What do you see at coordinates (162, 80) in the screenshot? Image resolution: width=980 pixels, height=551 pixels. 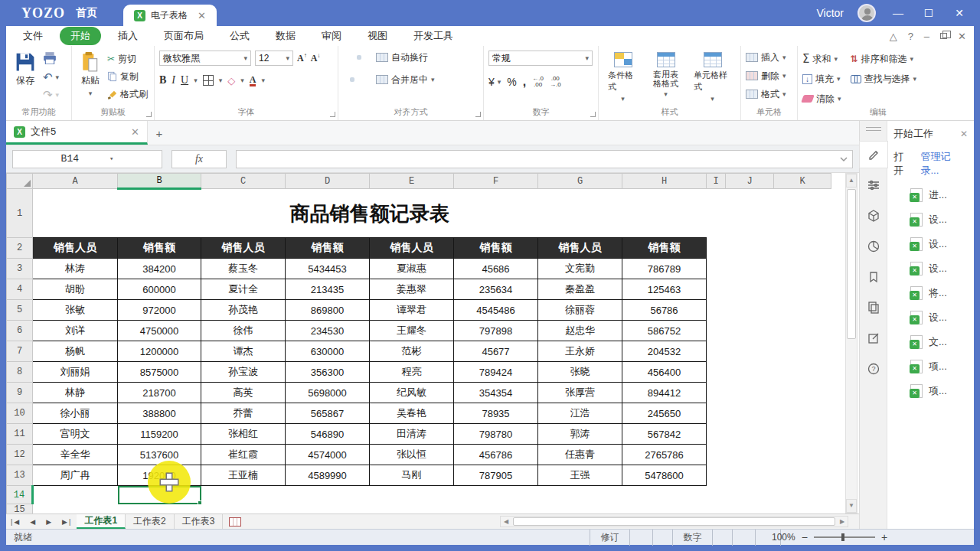 I see `bold-button: B` at bounding box center [162, 80].